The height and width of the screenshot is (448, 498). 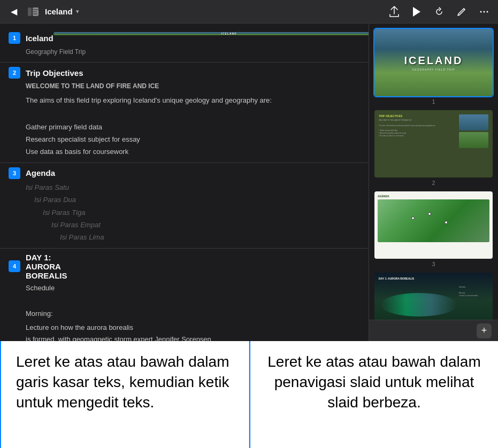 I want to click on slide2-point-2: Research specialist subject for essay, so click(x=193, y=139).